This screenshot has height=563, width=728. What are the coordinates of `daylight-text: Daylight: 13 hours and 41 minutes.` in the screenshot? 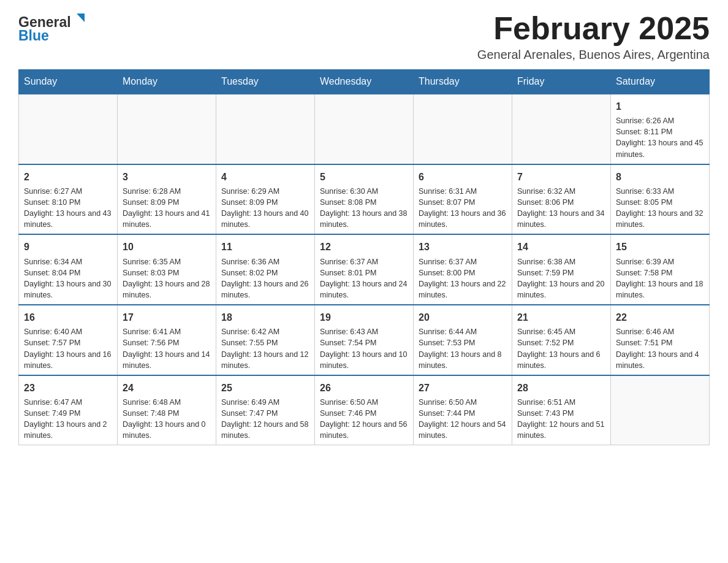 It's located at (167, 219).